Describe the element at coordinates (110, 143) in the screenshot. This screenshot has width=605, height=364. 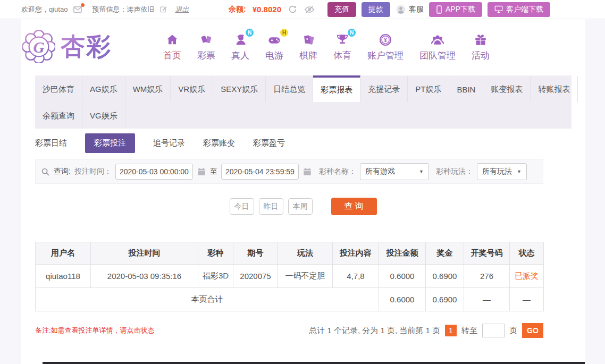
I see `subtab-lottery-bets: 彩票投注` at that location.